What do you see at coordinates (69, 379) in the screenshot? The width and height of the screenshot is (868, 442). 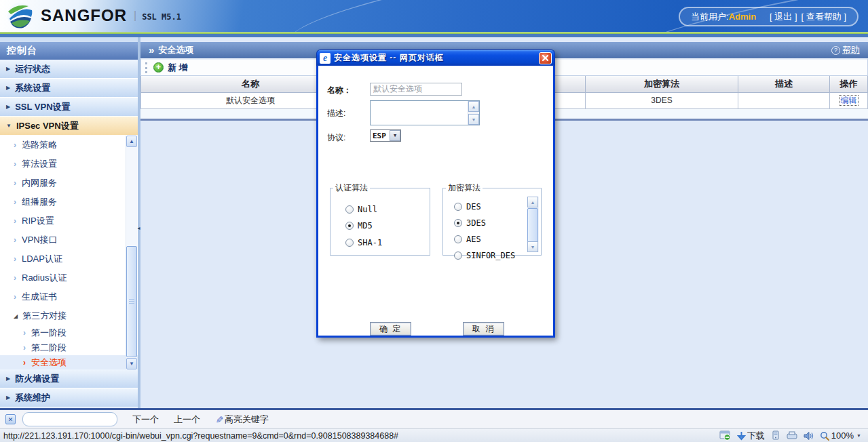 I see `sidebar-item-firewall-settings: ▶ 防火墙设置` at bounding box center [69, 379].